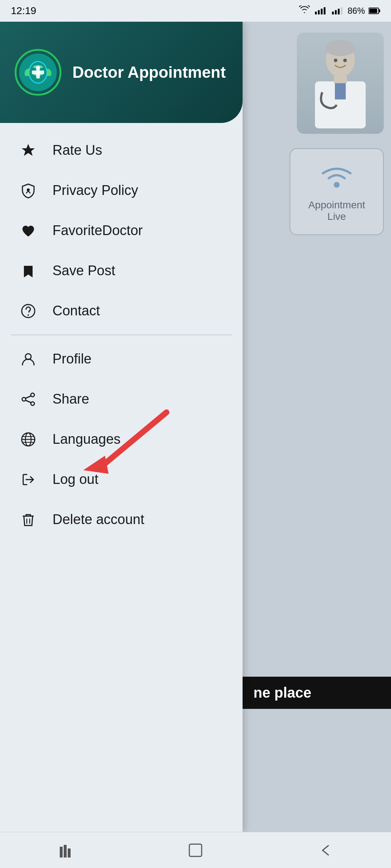  Describe the element at coordinates (28, 480) in the screenshot. I see `logout-icon` at that location.